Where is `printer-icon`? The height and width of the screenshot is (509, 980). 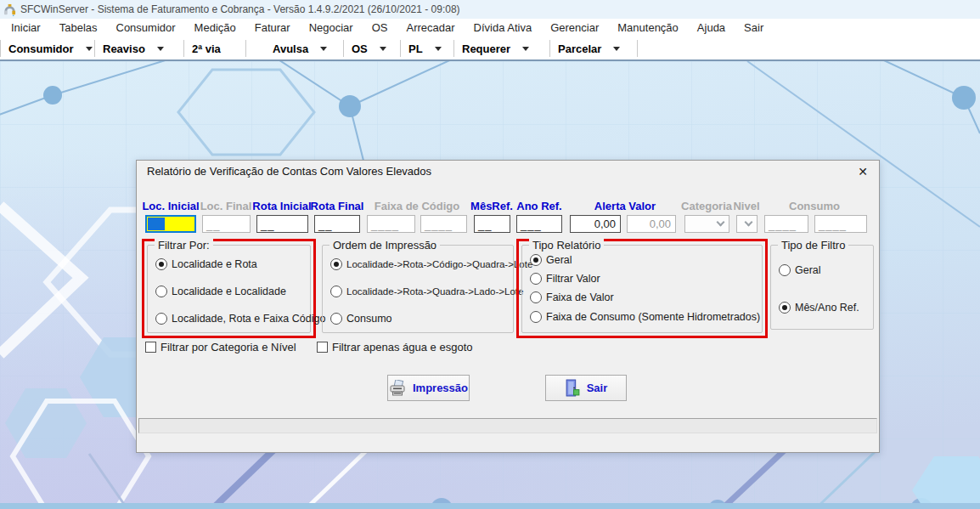
printer-icon is located at coordinates (397, 387).